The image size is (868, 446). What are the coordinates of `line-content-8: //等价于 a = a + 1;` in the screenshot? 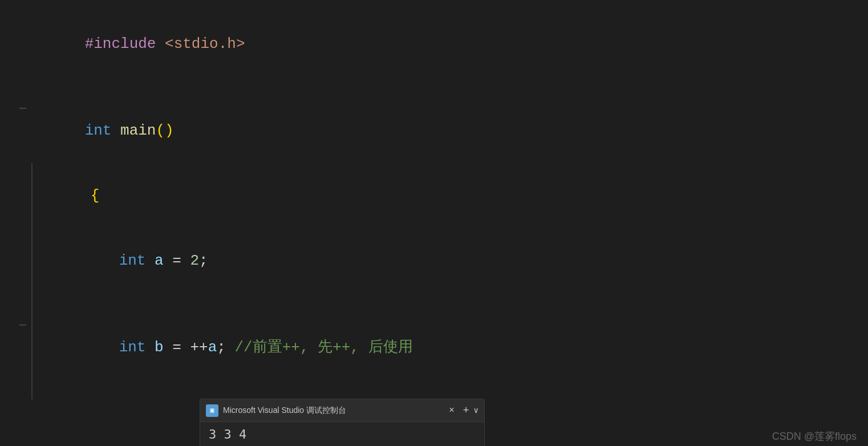 It's located at (453, 390).